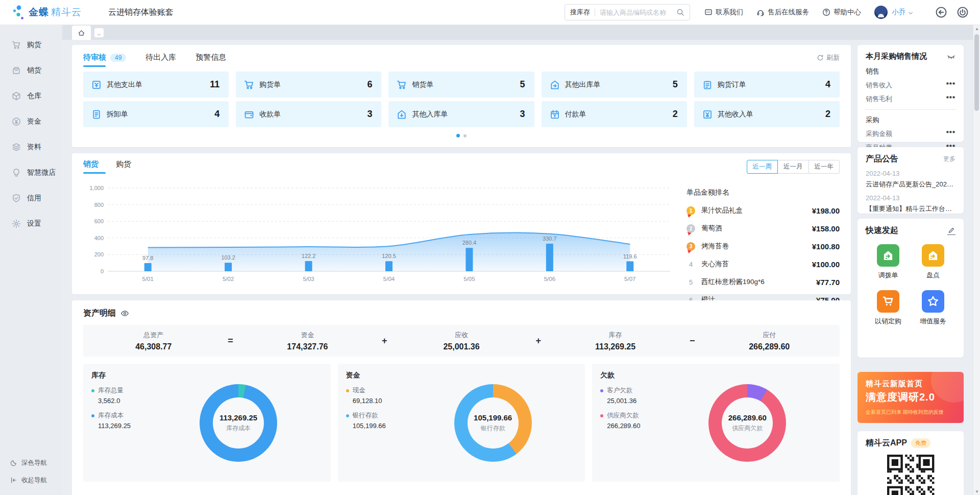 This screenshot has height=495, width=980. Describe the element at coordinates (99, 238) in the screenshot. I see `svg-text: 400` at that location.